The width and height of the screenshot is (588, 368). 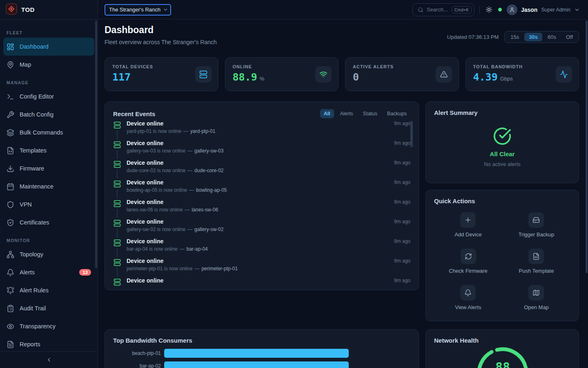 What do you see at coordinates (262, 228) in the screenshot?
I see `event-row: Device online 9m ago gallery-sw-02 is no…` at bounding box center [262, 228].